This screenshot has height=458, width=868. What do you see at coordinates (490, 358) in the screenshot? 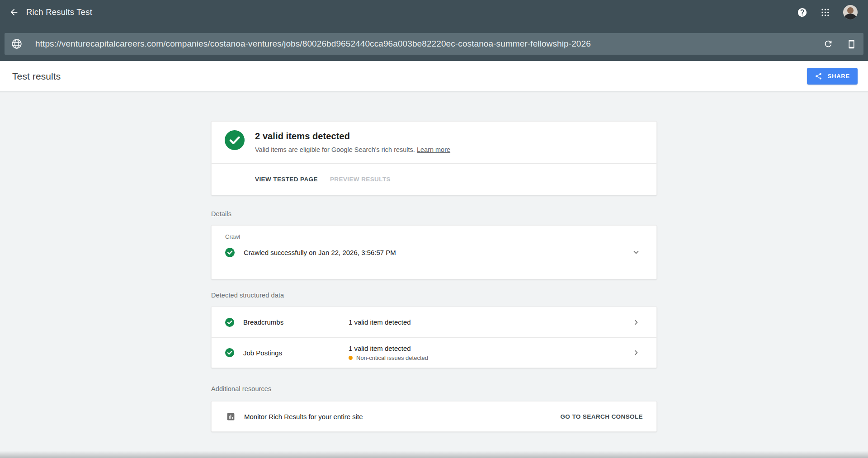
I see `non-critical-warning: Non-critical issues detected` at bounding box center [490, 358].